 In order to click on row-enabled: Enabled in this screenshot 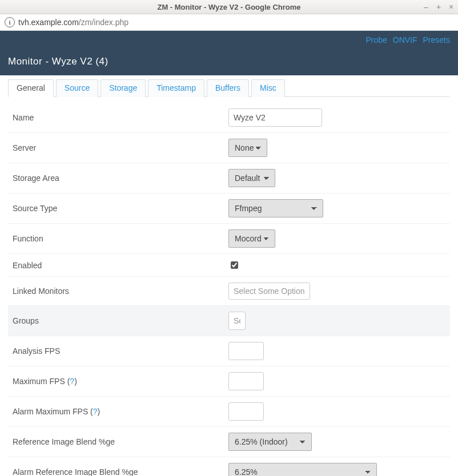, I will do `click(229, 265)`.